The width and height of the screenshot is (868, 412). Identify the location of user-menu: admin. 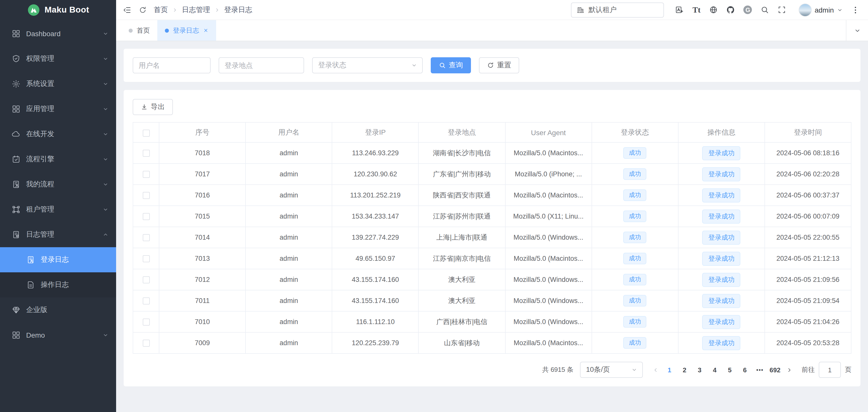
(821, 10).